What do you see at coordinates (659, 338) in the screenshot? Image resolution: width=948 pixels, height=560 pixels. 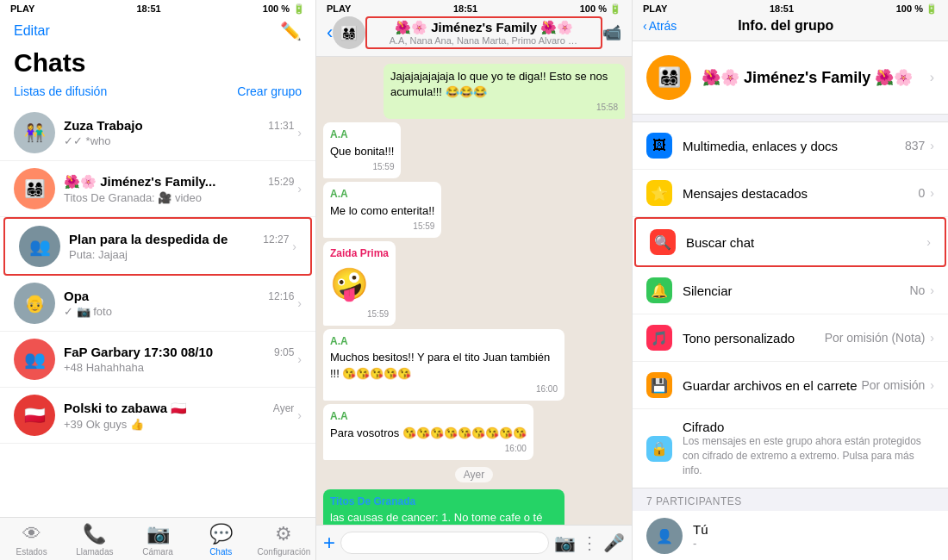 I see `info-row-icon: 🎵` at bounding box center [659, 338].